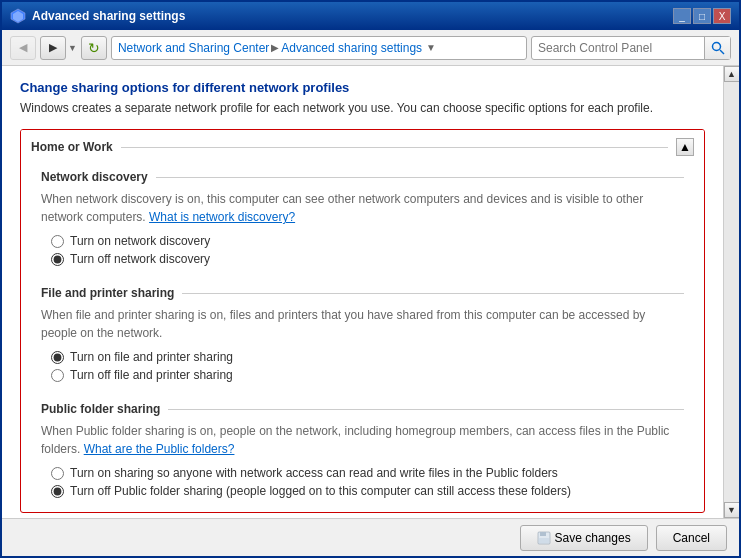  I want to click on nd-off-label: Turn off network discovery, so click(140, 259).